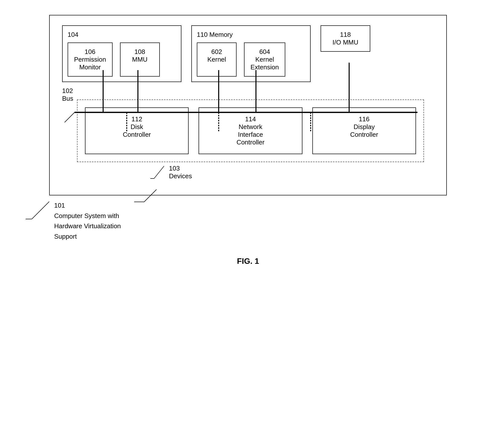 The height and width of the screenshot is (448, 496). Describe the element at coordinates (345, 39) in the screenshot. I see `io-mmu-box: 118I/O MMU` at that location.